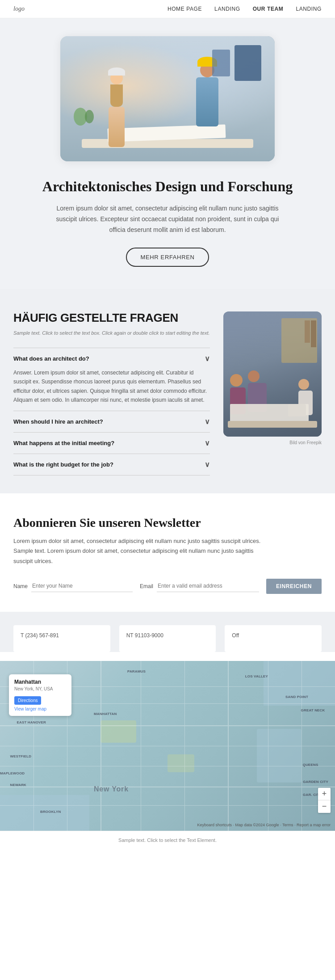  I want to click on faq-question-2: When should I hire an architect? ∨, so click(112, 422).